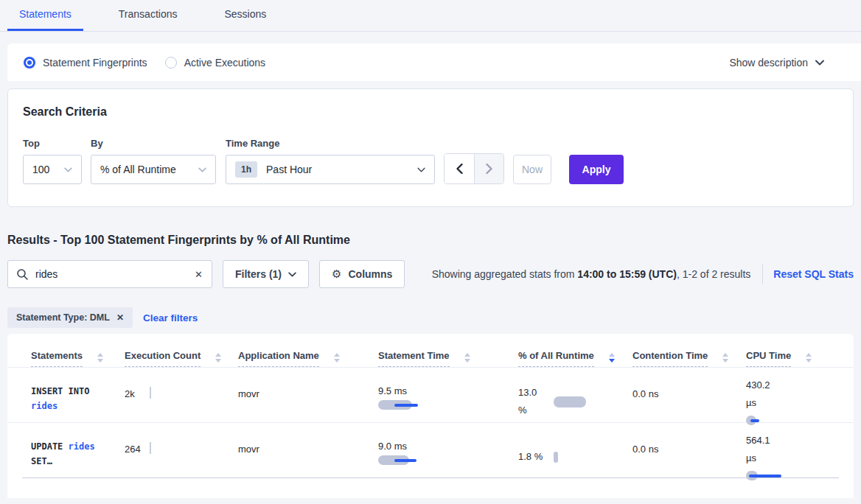 The width and height of the screenshot is (861, 504). I want to click on radio-selected-icon, so click(29, 63).